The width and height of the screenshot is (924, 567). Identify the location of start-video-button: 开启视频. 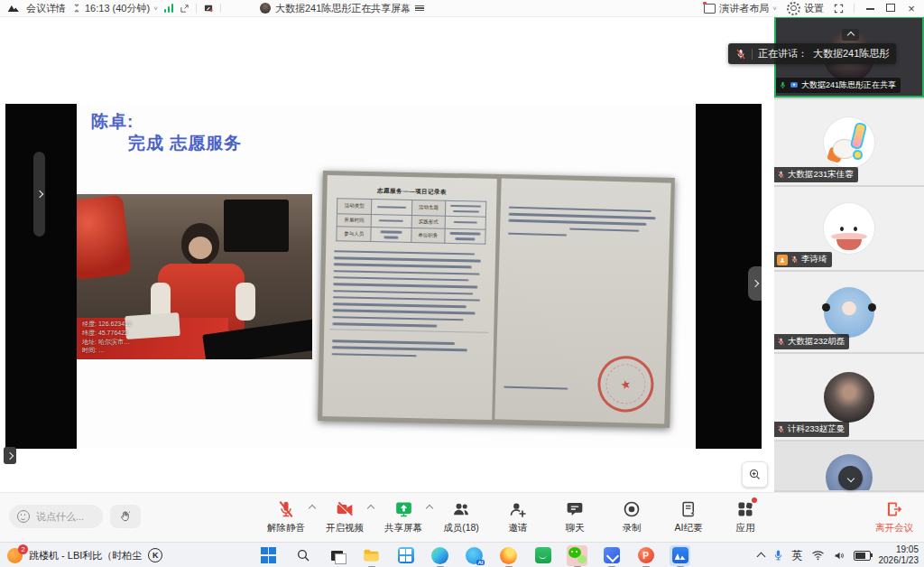
(345, 516).